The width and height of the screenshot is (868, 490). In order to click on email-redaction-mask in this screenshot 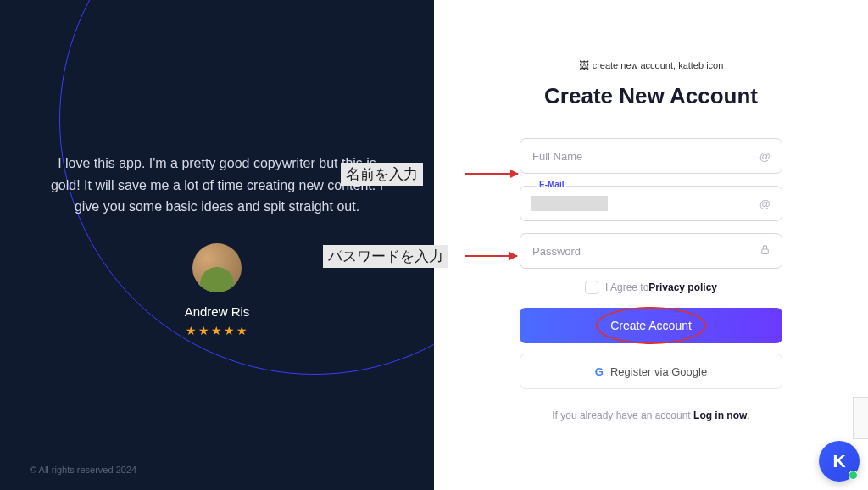, I will do `click(570, 203)`.